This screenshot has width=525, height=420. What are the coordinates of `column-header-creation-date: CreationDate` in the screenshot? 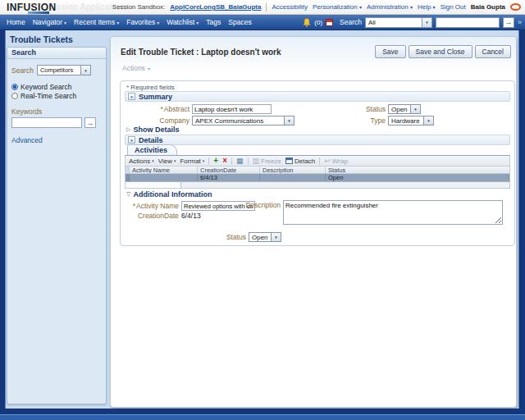 It's located at (229, 170).